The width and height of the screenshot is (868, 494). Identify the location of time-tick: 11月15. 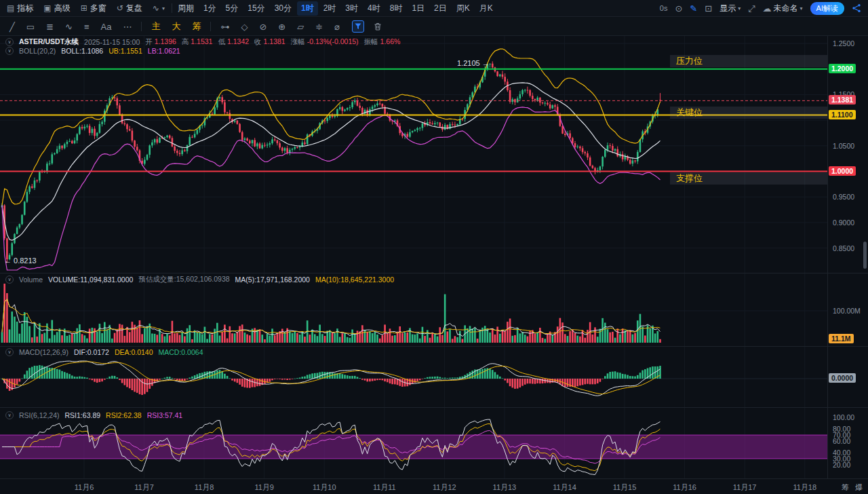
(625, 487).